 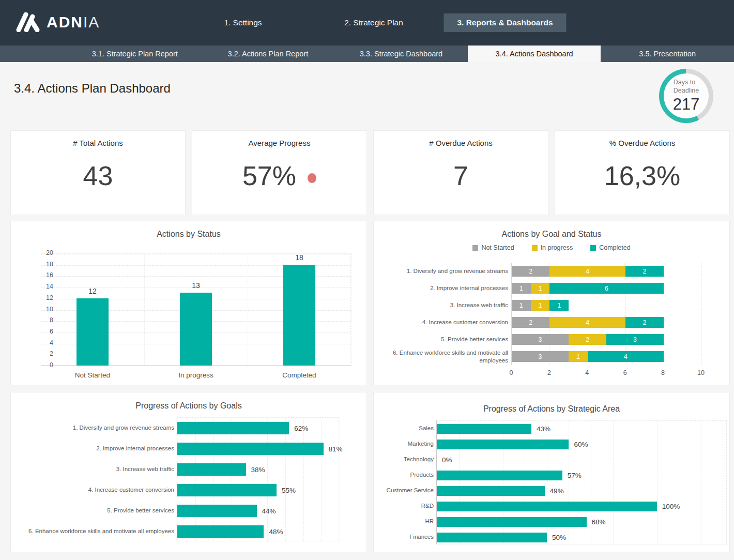 I want to click on page-title: 3.4. Actions Plan Dashboard, so click(x=92, y=88).